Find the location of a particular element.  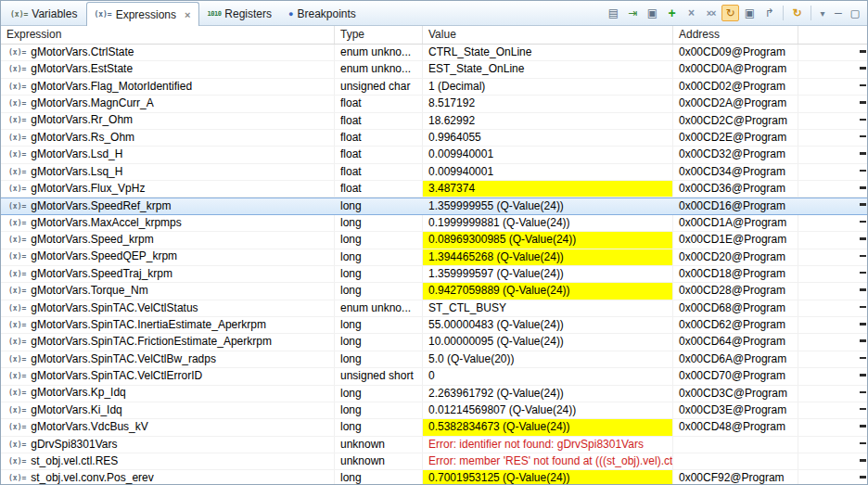

expression-value: 0 is located at coordinates (548, 377).